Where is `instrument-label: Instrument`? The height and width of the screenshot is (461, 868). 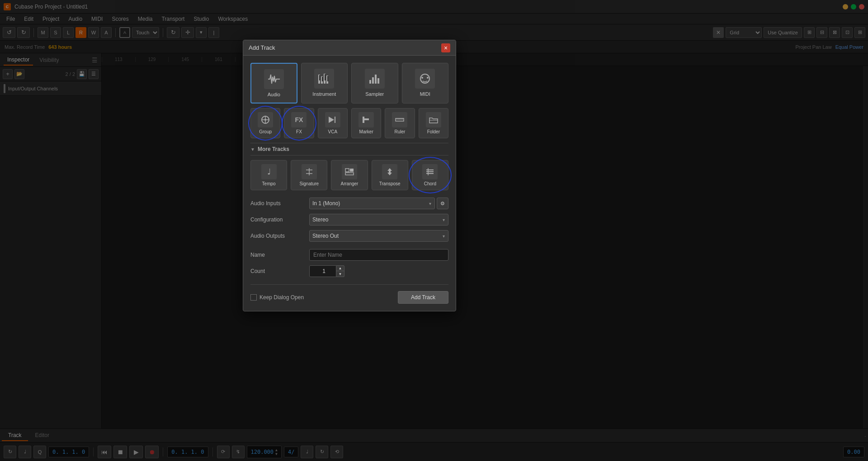
instrument-label: Instrument is located at coordinates (324, 94).